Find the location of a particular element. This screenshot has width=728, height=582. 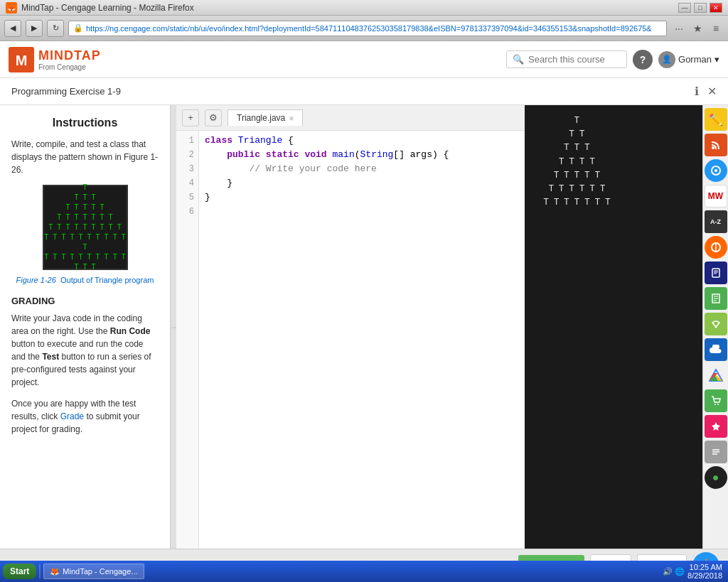

browser-title: MindTap - Cengage Learning - Mozilla Fir… is located at coordinates (350, 8).